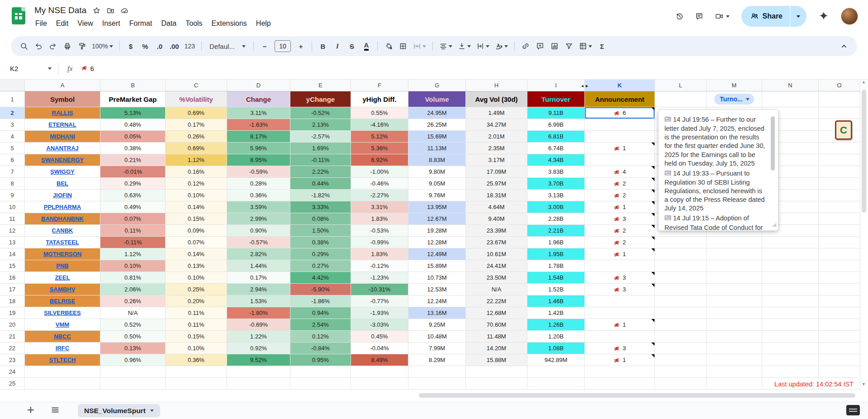 The height and width of the screenshot is (419, 868). What do you see at coordinates (13, 348) in the screenshot?
I see `row-header-22: 22` at bounding box center [13, 348].